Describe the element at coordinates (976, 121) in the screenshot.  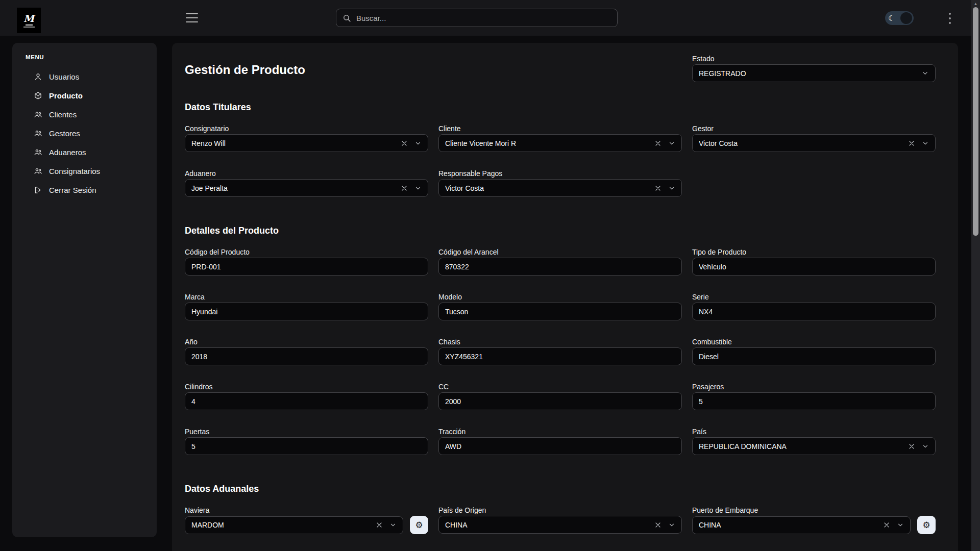
I see `scrollbar-thumb` at that location.